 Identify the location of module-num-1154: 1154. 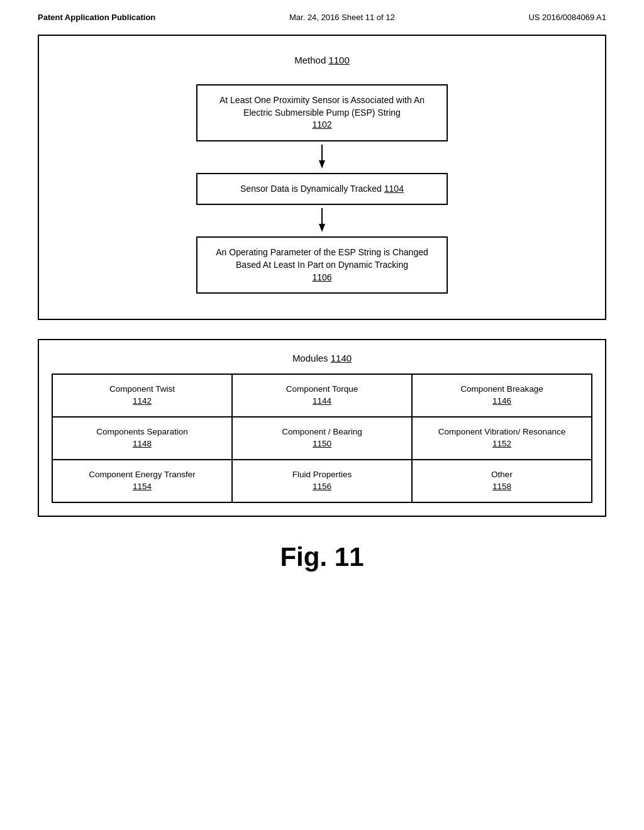
(142, 487).